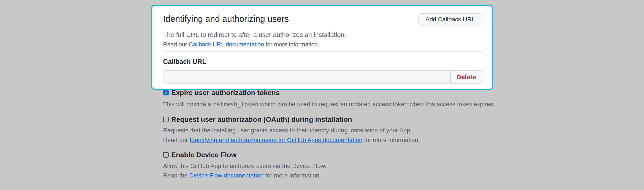 The image size is (644, 190). I want to click on oauth-doc-line: Read our Identifying and authorizing use…, so click(292, 140).